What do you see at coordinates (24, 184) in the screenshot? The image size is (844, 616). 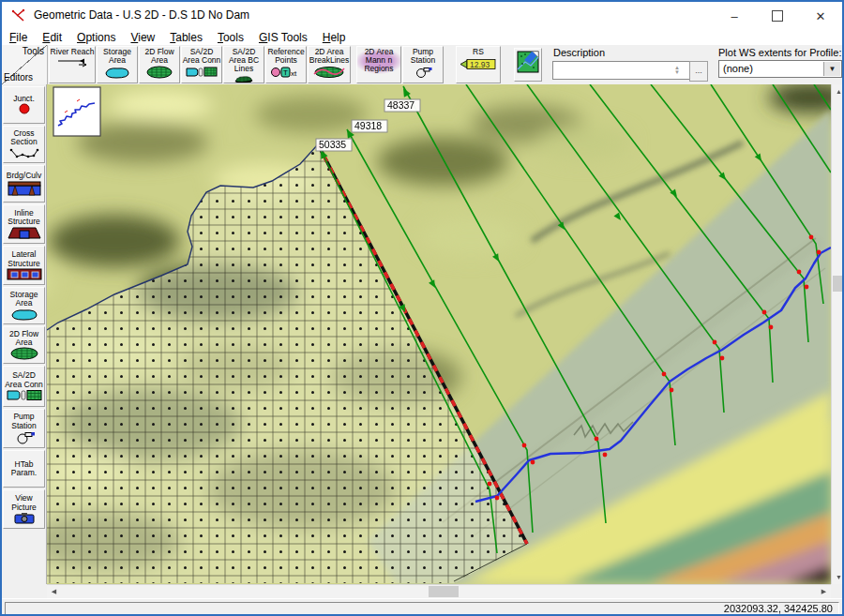 I see `sidebar-item-bridge-culvert: Brdg/Culv` at bounding box center [24, 184].